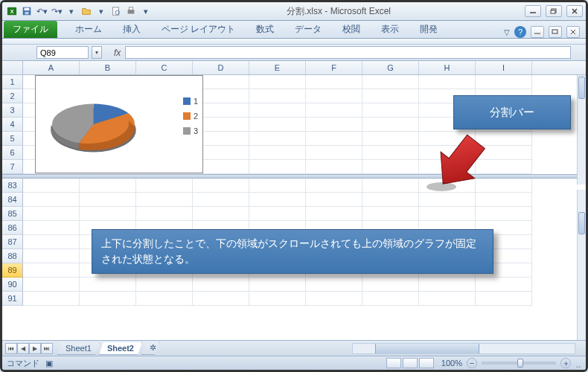 The image size is (588, 372). I want to click on tab-pagelayout: ページ レイアウト, so click(198, 30).